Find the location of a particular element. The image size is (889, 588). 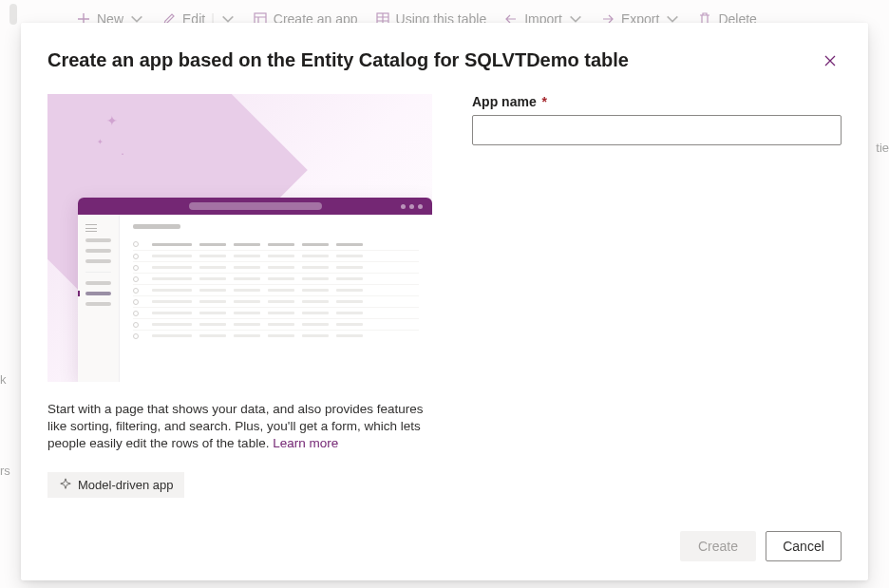

dialog-header: Create an app based on the Entity Catalo… is located at coordinates (444, 63).